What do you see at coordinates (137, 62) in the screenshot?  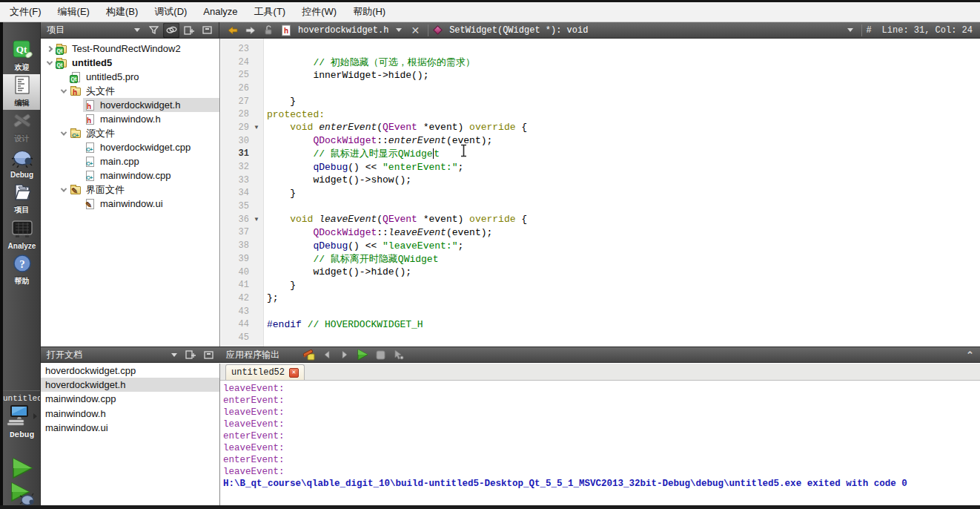 I see `tree-item-content: Qtuntitled5` at bounding box center [137, 62].